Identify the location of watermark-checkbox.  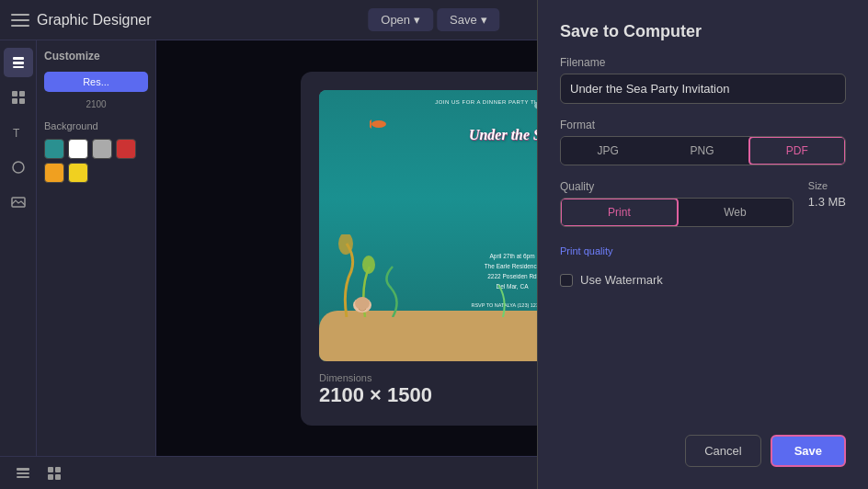
(566, 280).